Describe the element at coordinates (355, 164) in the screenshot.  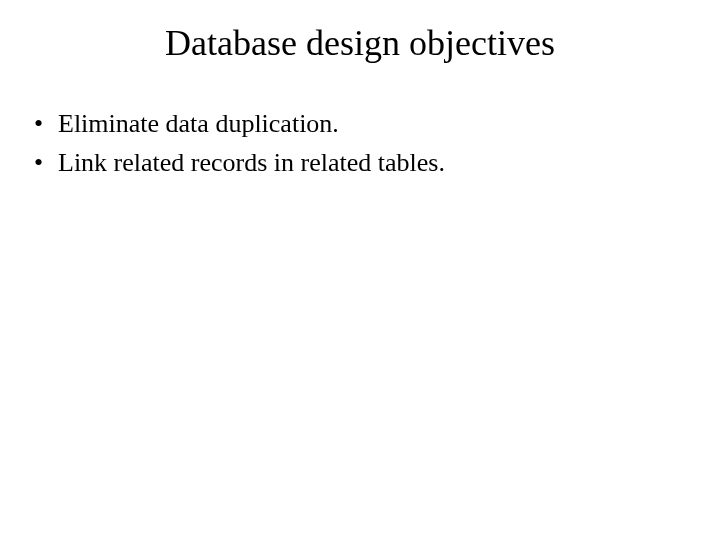
I see `list-item: Link related records in related tables.` at that location.